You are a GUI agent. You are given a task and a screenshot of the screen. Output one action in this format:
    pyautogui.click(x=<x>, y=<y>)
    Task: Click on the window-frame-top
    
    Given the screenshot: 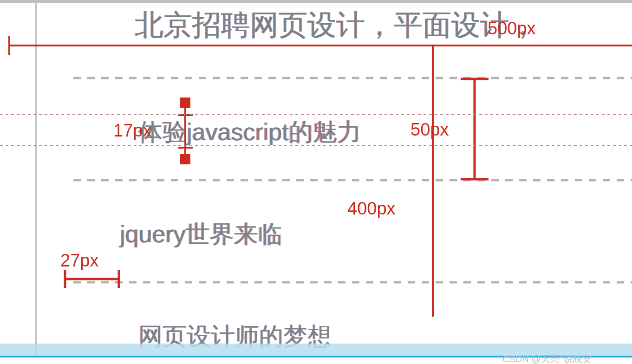 What is the action you would take?
    pyautogui.click(x=316, y=1)
    